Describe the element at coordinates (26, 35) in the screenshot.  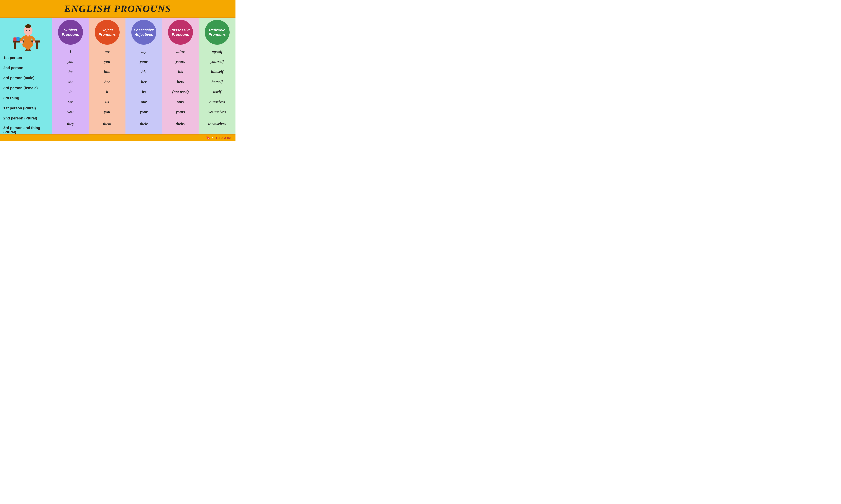
I see `teacher-illustration` at that location.